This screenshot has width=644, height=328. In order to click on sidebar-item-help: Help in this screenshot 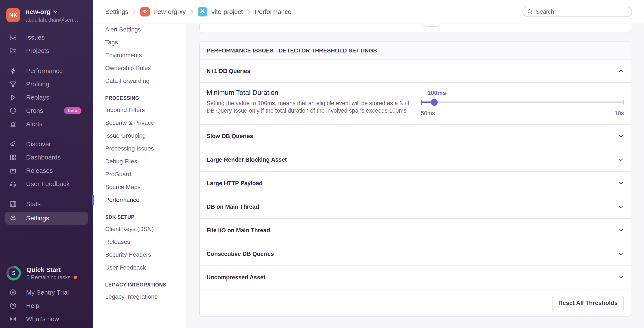, I will do `click(46, 306)`.